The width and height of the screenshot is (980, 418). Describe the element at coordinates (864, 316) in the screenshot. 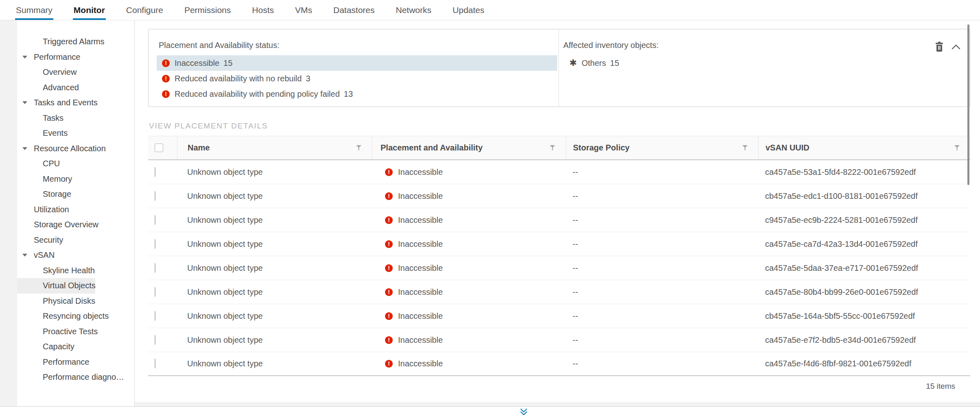

I see `vsan-uuid: cb457a5e-164a-5bf5-55cc-001e67592edf` at that location.